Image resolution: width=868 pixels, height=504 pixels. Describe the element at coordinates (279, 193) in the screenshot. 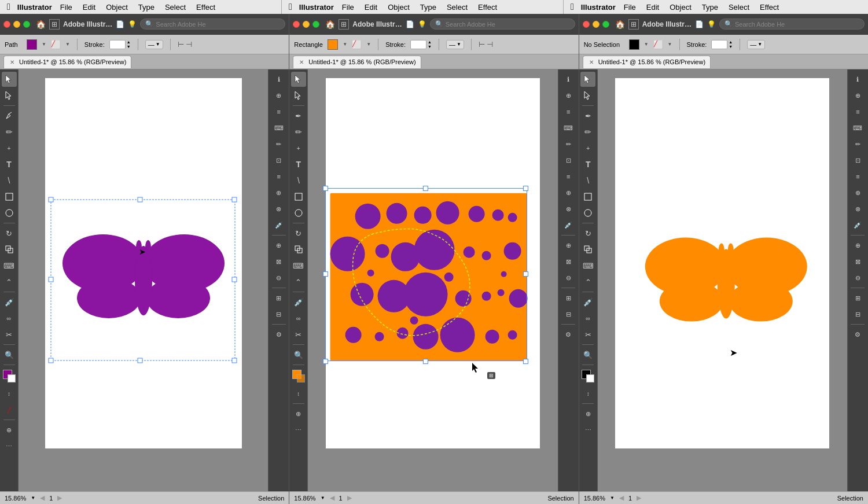

I see `pathfinder-icon-1: ⊕` at that location.